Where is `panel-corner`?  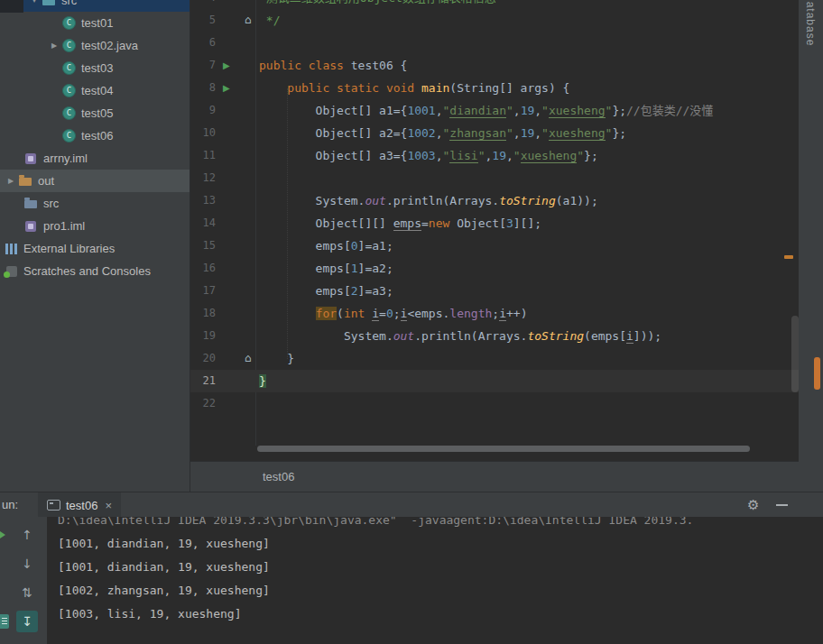 panel-corner is located at coordinates (12, 6).